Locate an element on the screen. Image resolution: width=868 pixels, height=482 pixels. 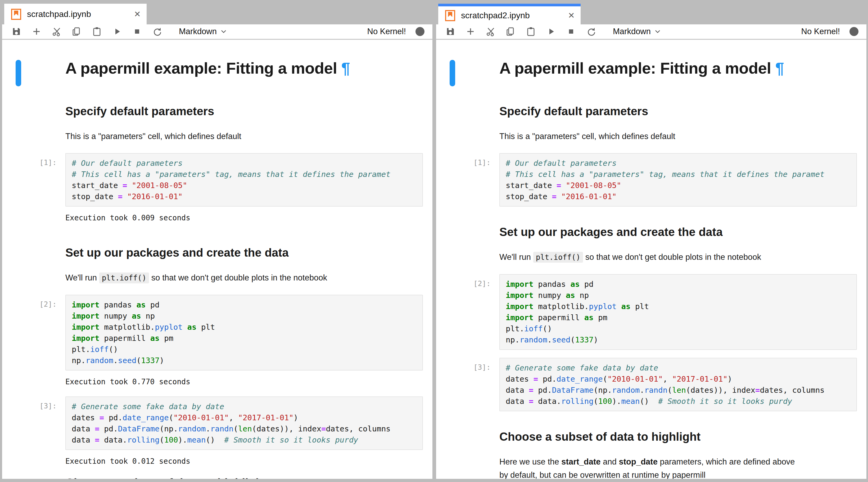
code-line: import numpy as np is located at coordinates (247, 316).